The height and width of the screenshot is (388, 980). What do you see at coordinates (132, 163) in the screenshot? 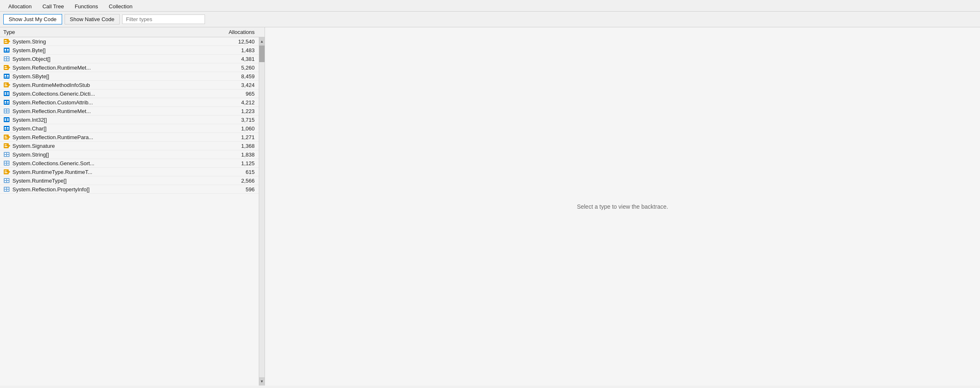
I see `table-row: System.Collections.Generic.Sort... 1,125` at bounding box center [132, 163].